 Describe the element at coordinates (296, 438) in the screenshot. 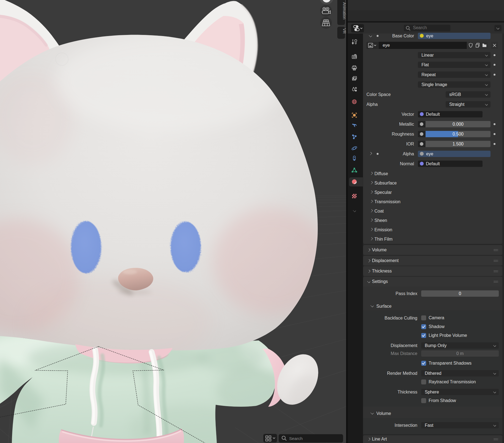

I see `svg-text: Search` at that location.